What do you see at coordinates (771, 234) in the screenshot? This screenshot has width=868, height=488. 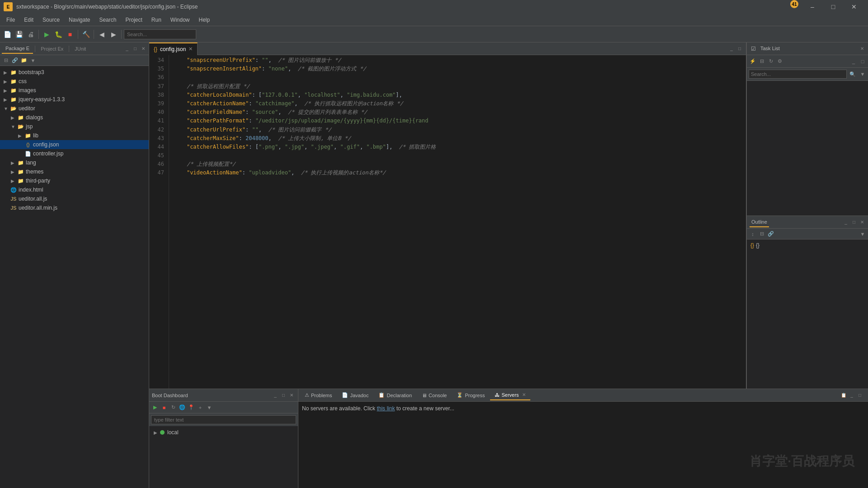 I see `outline-link-button: 🔗` at bounding box center [771, 234].